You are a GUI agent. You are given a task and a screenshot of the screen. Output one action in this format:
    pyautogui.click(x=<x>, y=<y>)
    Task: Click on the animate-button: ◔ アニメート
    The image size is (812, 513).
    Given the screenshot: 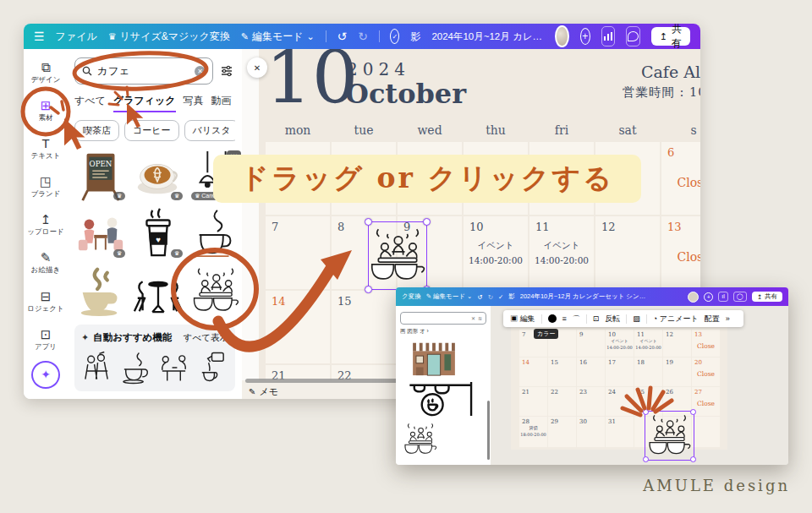 What is the action you would take?
    pyautogui.click(x=676, y=319)
    